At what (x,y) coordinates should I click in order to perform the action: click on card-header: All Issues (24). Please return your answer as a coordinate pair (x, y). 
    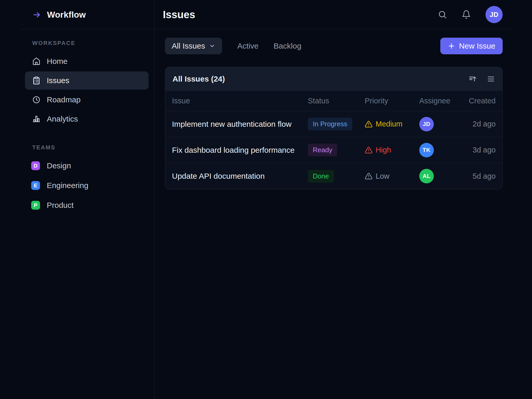
    Looking at the image, I should click on (334, 79).